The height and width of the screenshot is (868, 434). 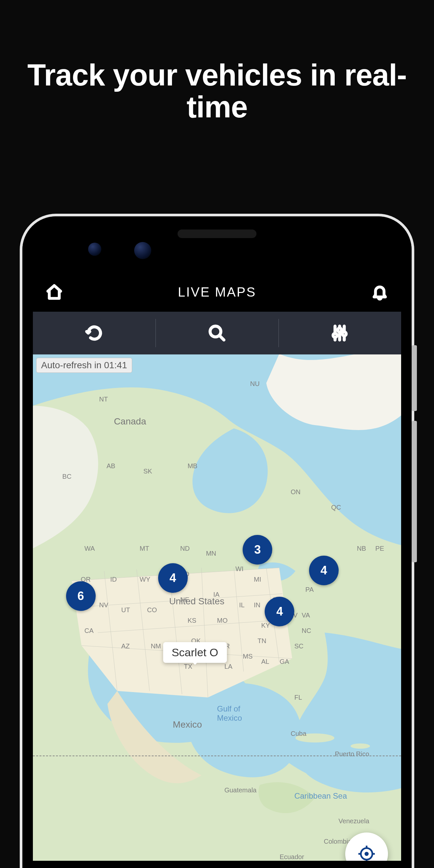 What do you see at coordinates (104, 399) in the screenshot?
I see `map-label: NT` at bounding box center [104, 399].